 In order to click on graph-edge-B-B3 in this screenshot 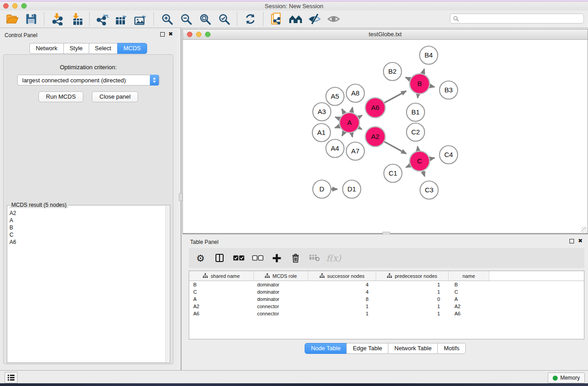, I will do `click(432, 86)`.